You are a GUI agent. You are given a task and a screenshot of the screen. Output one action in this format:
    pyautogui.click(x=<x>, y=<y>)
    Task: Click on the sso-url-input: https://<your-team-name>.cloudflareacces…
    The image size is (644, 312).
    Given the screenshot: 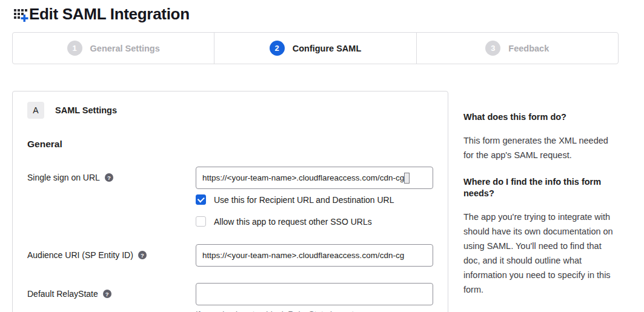 What is the action you would take?
    pyautogui.click(x=314, y=178)
    